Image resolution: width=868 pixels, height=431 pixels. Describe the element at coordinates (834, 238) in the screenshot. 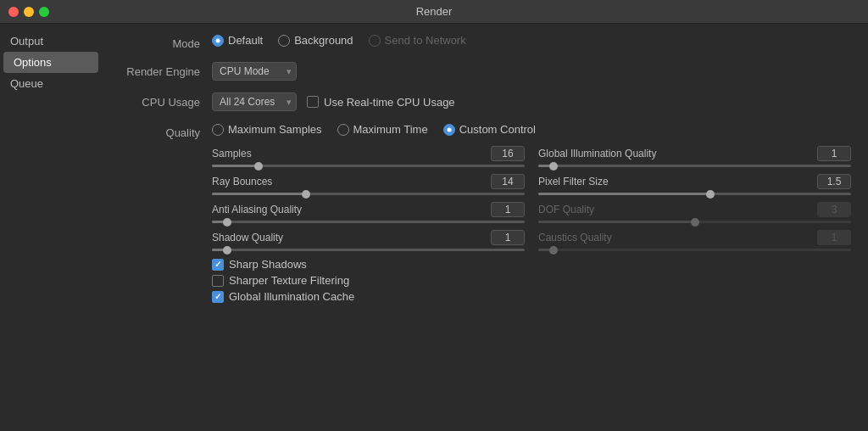

I see `caustics-quality-value: 1` at that location.